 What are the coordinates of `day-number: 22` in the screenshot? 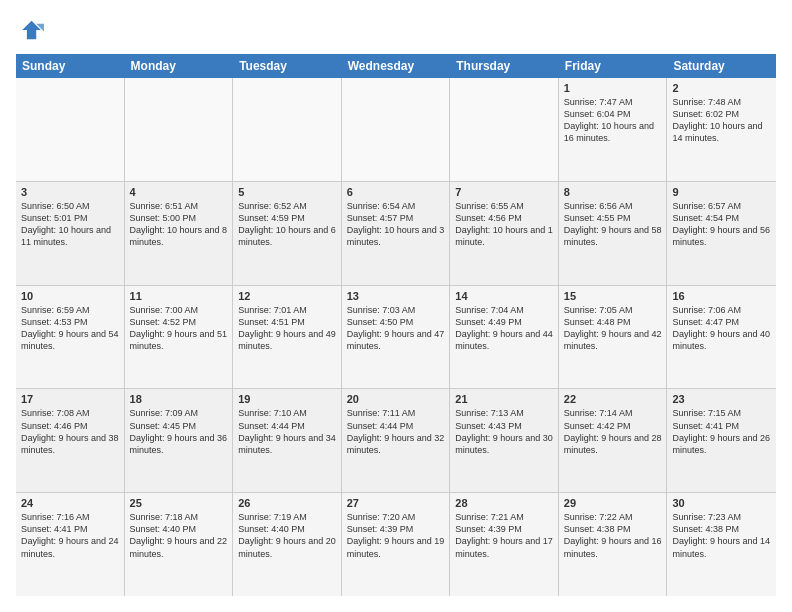 It's located at (613, 399).